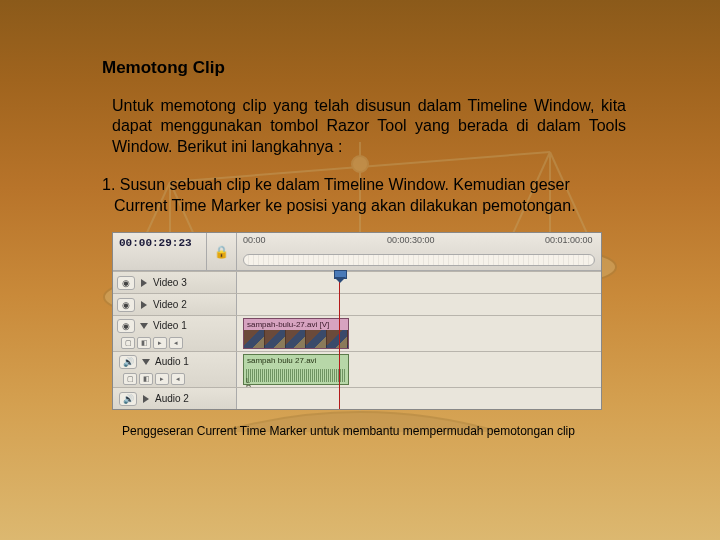 This screenshot has height=540, width=720. I want to click on step-1: 1. Susun sebuah clip ke dalam Timeline W…, so click(363, 196).